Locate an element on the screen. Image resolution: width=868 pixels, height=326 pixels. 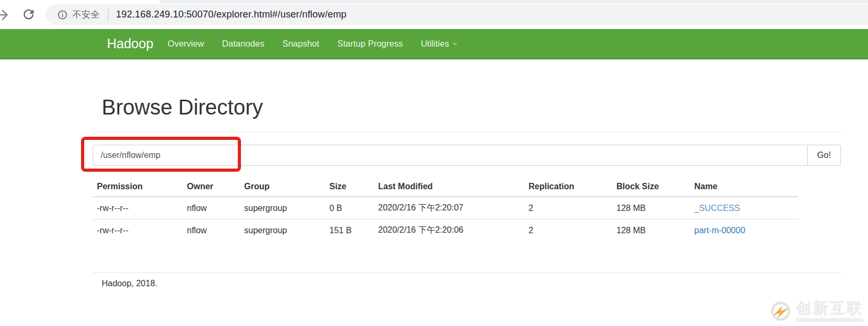
table-header-row: Permission Owner Group Size Last Modifie… is located at coordinates (445, 187).